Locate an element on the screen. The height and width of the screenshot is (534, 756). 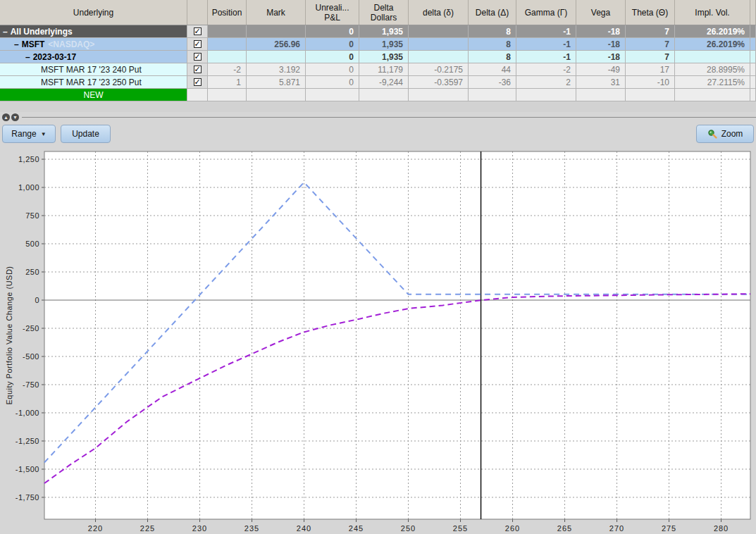
row-label: MSFT MAR 17 '23 250 Put is located at coordinates (94, 82).